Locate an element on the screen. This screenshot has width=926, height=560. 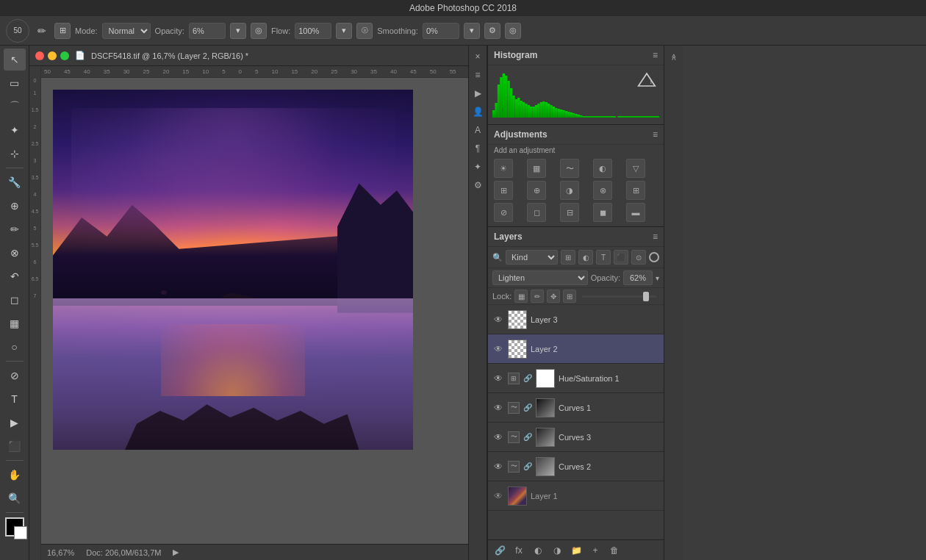
lock-image-btn: ✏ is located at coordinates (537, 296).